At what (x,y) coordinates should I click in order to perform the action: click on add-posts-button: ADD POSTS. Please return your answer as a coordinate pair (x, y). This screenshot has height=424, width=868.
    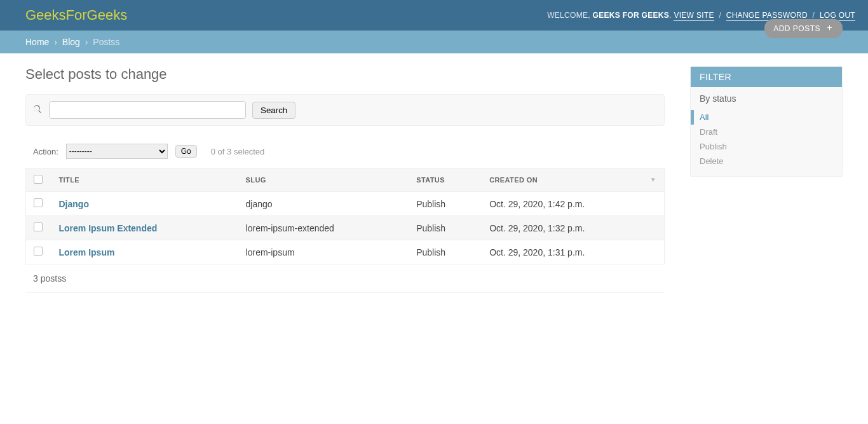
    Looking at the image, I should click on (803, 29).